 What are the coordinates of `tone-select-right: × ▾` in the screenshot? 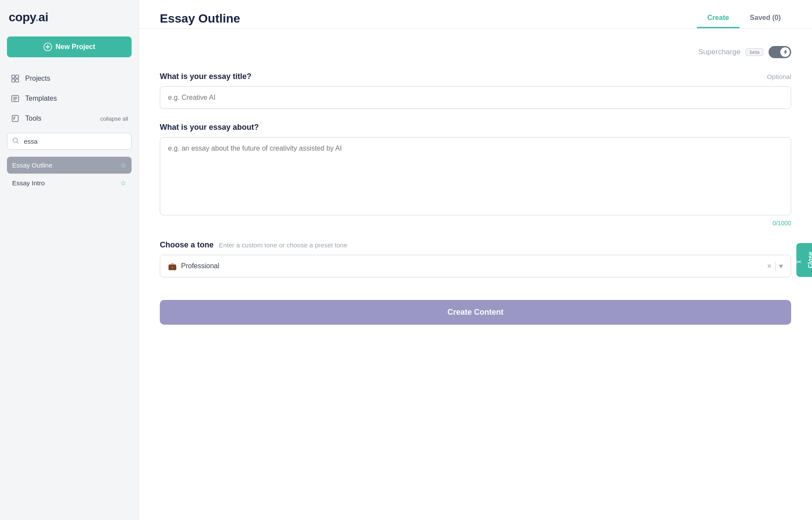 It's located at (775, 266).